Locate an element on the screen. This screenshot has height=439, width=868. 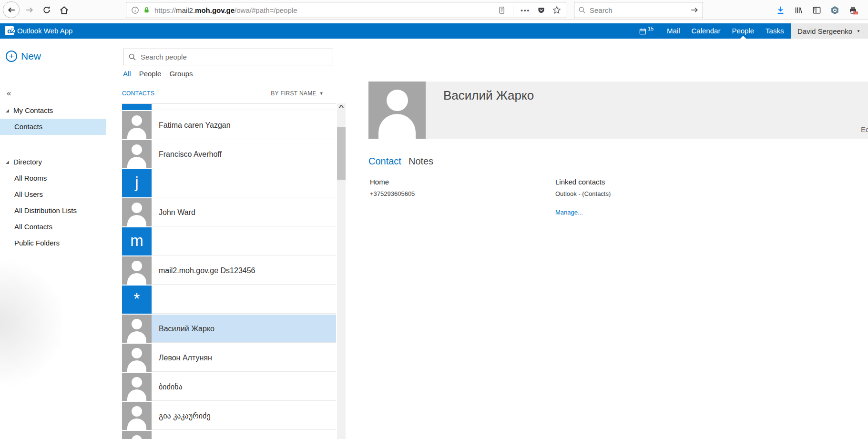
folder-public-folders: Public Folders is located at coordinates (53, 243).